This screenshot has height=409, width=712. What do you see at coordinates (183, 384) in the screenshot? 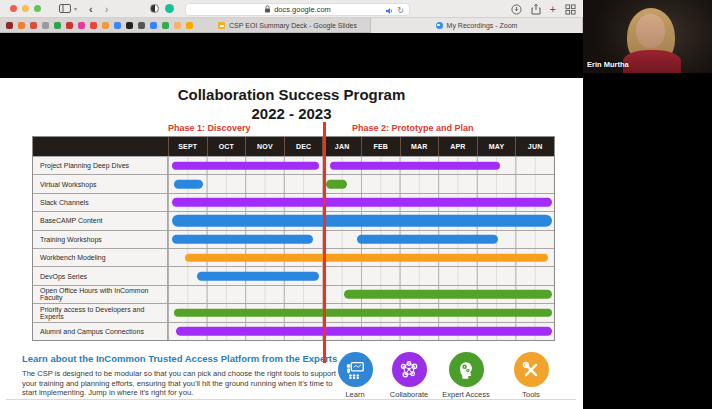
I see `footer-body-text: The CSP is designed to be modular so tha…` at bounding box center [183, 384].